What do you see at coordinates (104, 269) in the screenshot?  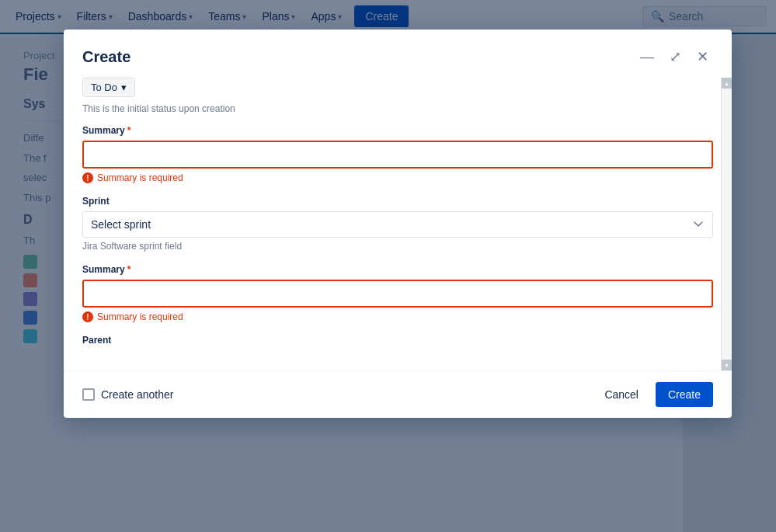 I see `summary2-label-text: Summary` at bounding box center [104, 269].